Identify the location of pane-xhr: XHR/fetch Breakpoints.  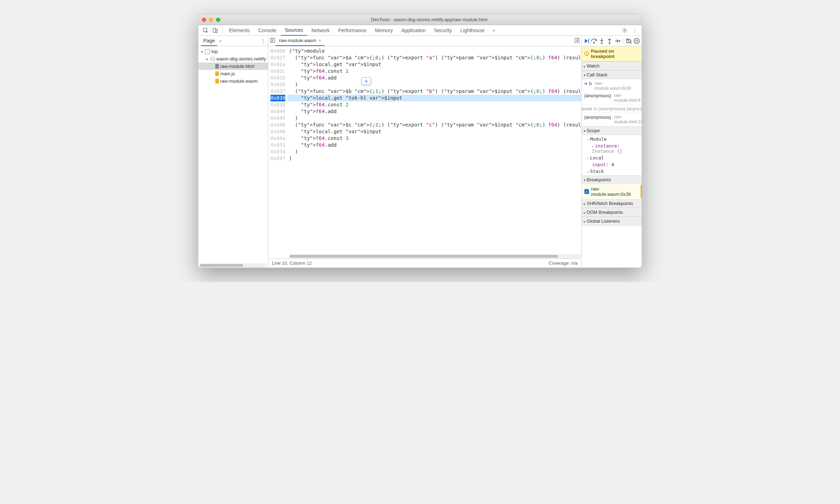
(612, 204).